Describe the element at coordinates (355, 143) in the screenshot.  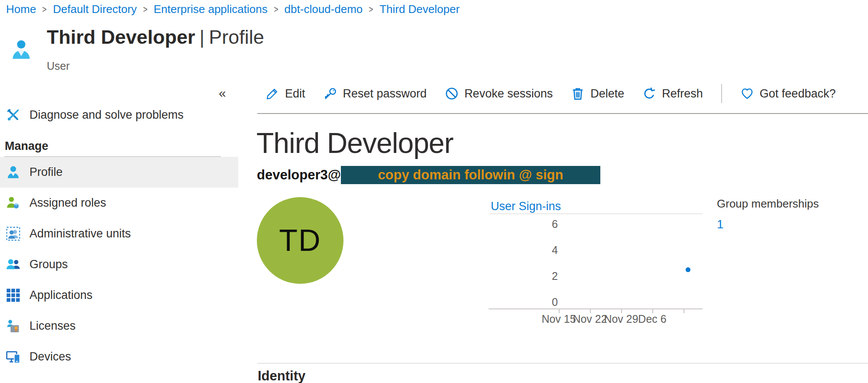
I see `user-display-name: Third Developer` at that location.